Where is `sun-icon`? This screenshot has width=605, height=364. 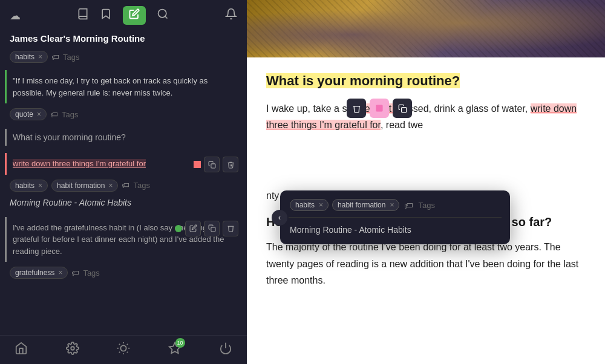 sun-icon is located at coordinates (123, 349).